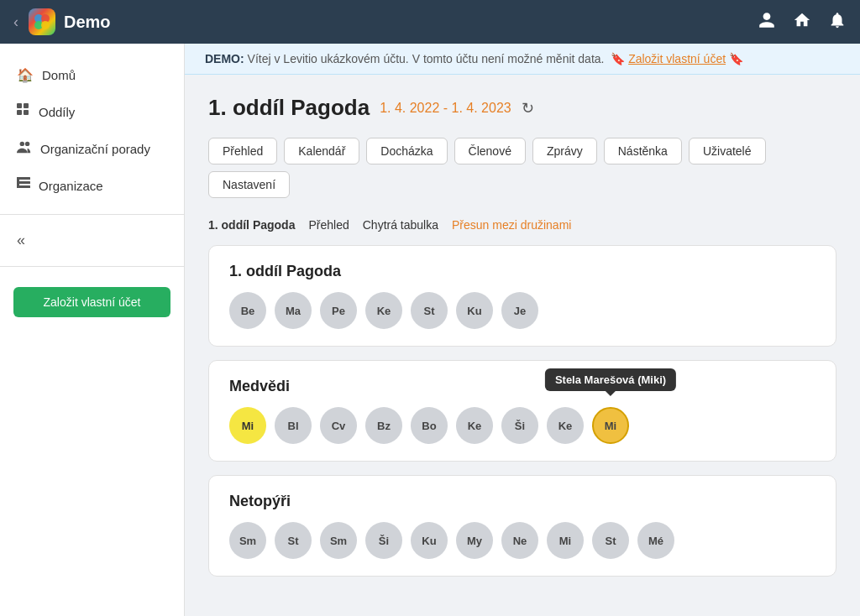  I want to click on tab-kalendar: Kalendář, so click(322, 151).